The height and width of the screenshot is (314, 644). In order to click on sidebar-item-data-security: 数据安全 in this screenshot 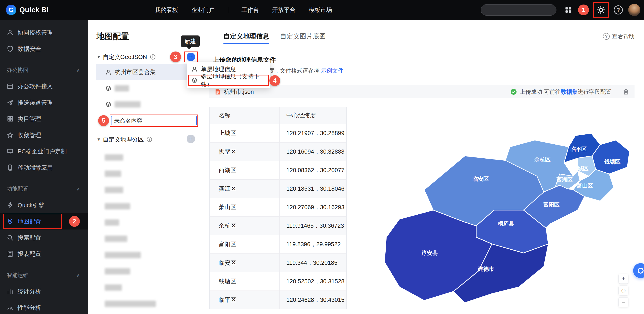, I will do `click(44, 49)`.